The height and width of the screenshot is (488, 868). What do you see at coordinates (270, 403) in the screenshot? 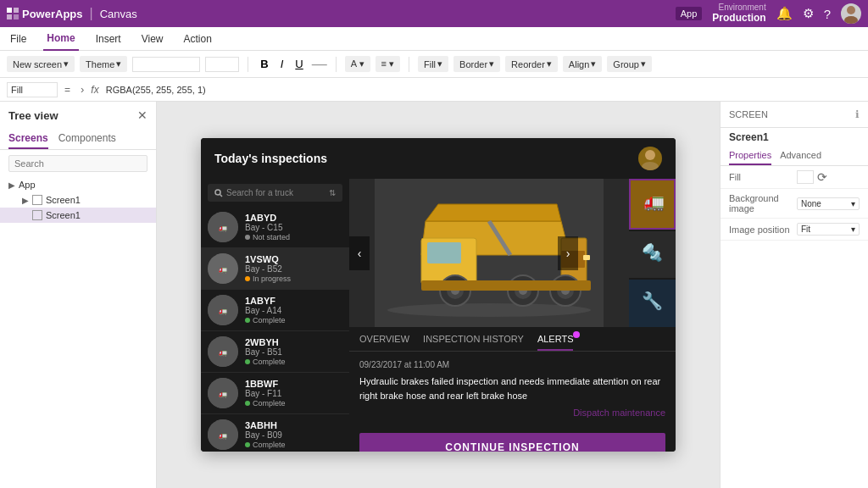
I see `status-text-4: Complete` at bounding box center [270, 403].